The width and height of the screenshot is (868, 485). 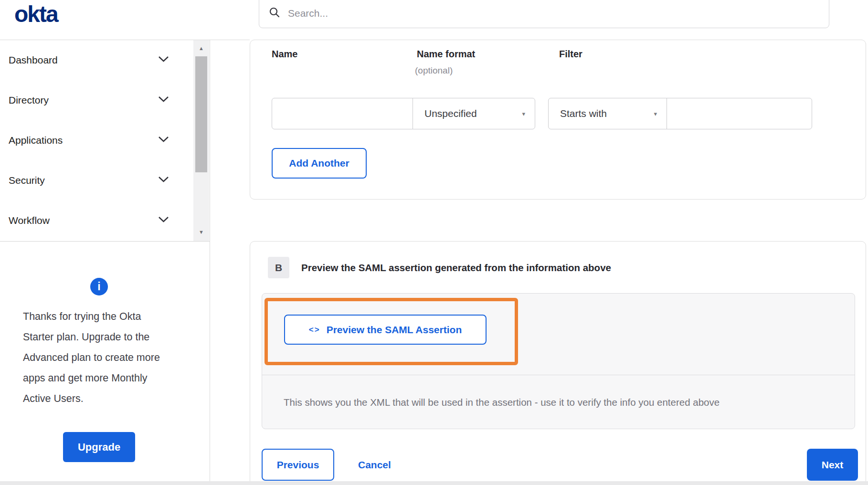 What do you see at coordinates (739, 114) in the screenshot?
I see `filter-value-input` at bounding box center [739, 114].